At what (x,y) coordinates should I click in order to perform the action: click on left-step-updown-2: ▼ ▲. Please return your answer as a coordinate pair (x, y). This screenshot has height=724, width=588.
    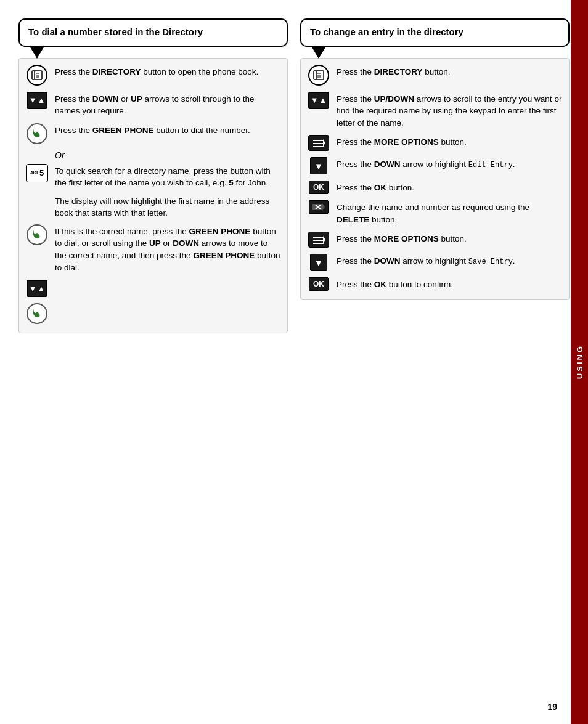
    Looking at the image, I should click on (153, 288).